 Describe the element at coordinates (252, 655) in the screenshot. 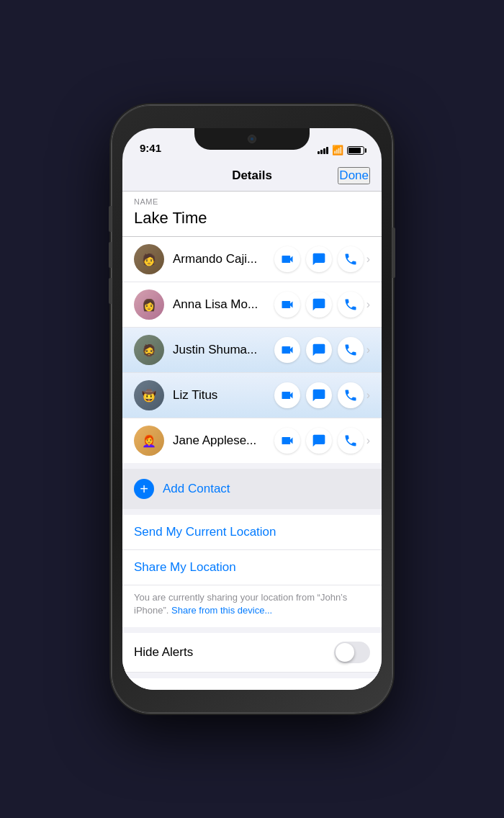

I see `settings-section: Hide Alerts` at that location.